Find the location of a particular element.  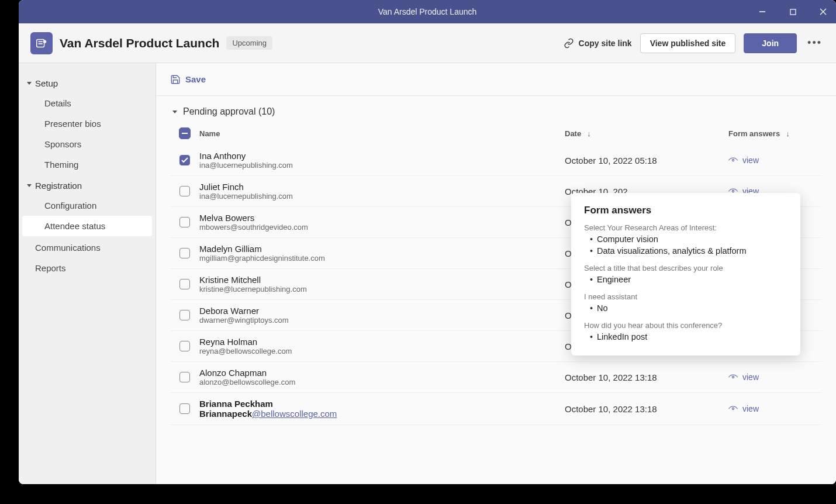

column-header-name: Name is located at coordinates (382, 133).